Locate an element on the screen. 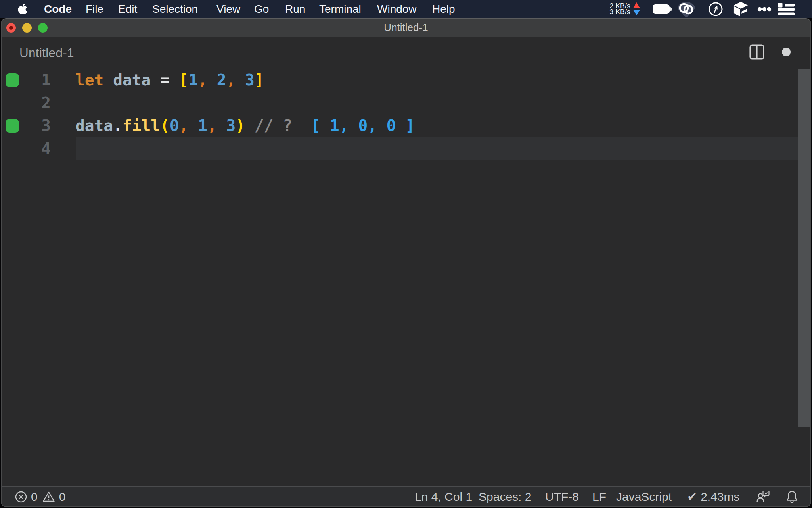 This screenshot has width=812, height=508. warnings-count: 0 is located at coordinates (63, 497).